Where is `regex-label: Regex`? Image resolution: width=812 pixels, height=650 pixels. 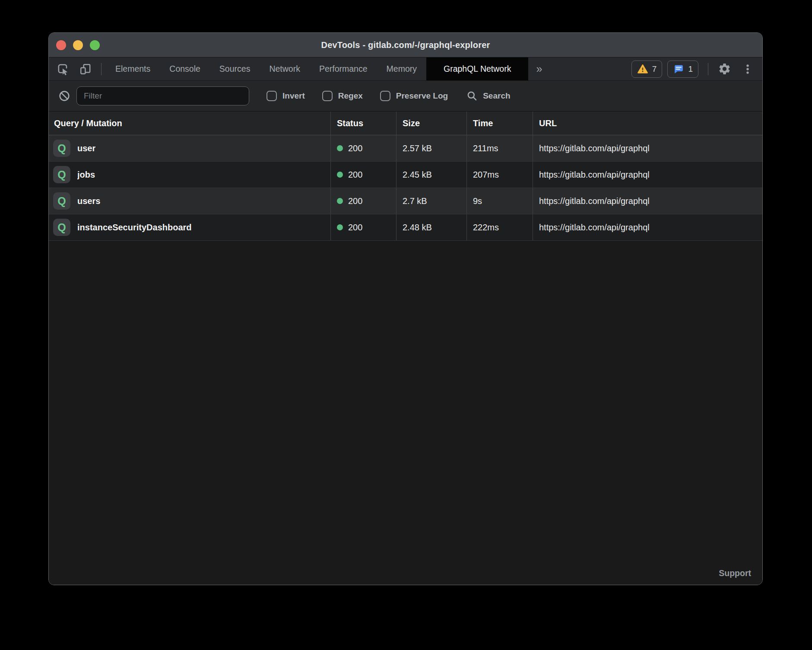 regex-label: Regex is located at coordinates (351, 96).